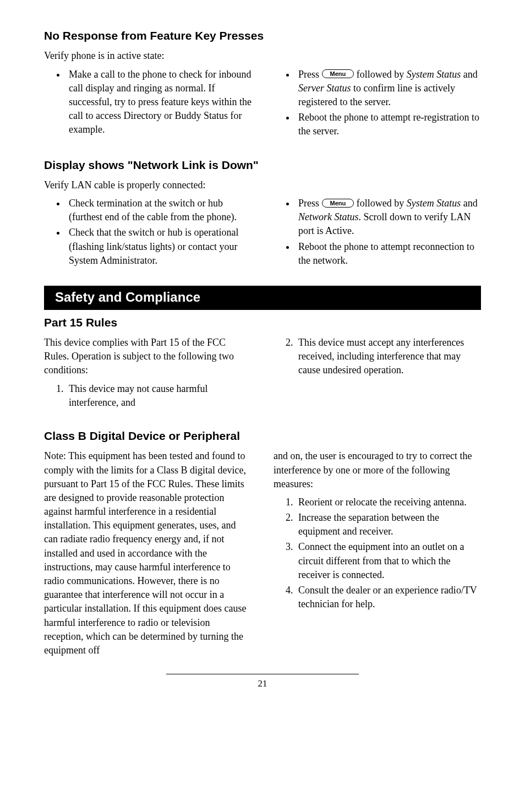 This screenshot has width=525, height=812. What do you see at coordinates (378, 470) in the screenshot?
I see `paragraph-classb-right-intro: and on, the user is encouraged to try to…` at bounding box center [378, 470].